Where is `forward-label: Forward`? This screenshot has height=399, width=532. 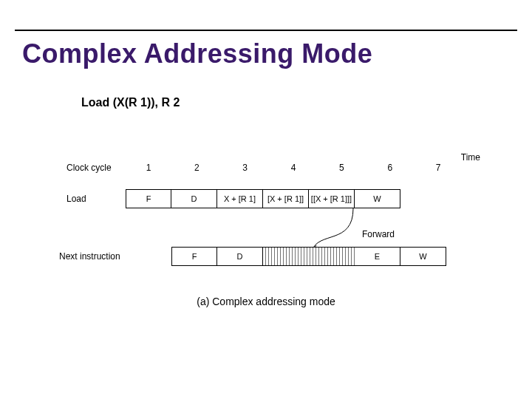 forward-label: Forward is located at coordinates (378, 234).